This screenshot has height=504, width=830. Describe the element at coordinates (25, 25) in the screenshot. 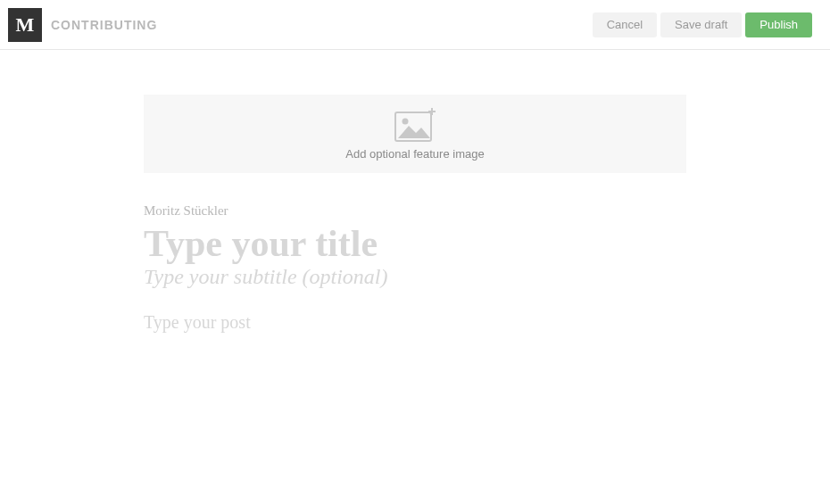

I see `app-logo: M` at that location.